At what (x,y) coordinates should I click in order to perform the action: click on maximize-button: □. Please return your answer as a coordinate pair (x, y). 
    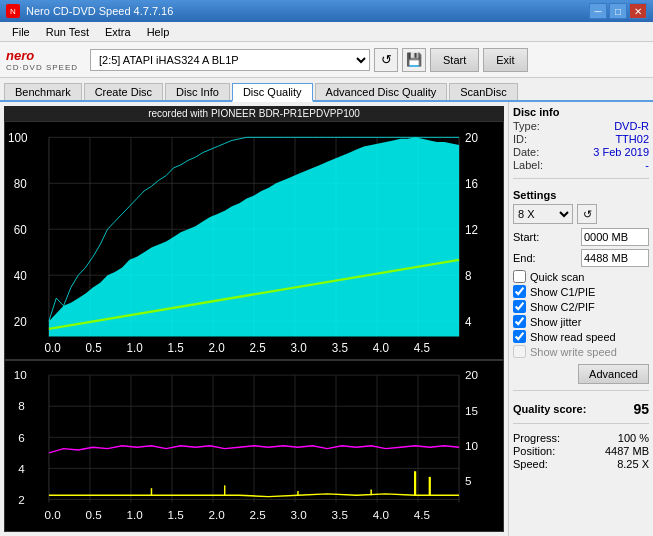
    Looking at the image, I should click on (618, 11).